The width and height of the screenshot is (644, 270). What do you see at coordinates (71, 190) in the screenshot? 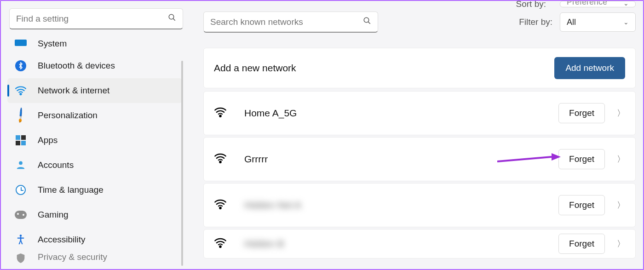
I see `sidebar-item-label: Time & language` at bounding box center [71, 190].